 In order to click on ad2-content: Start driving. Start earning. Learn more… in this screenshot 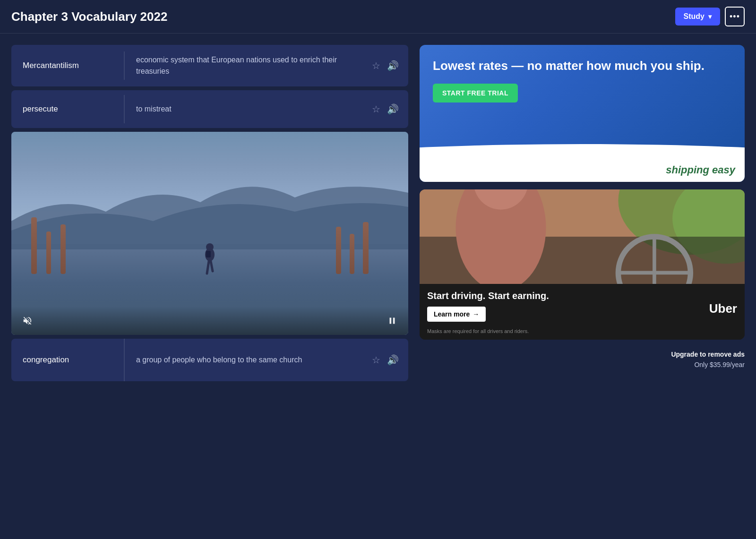, I will do `click(582, 312)`.